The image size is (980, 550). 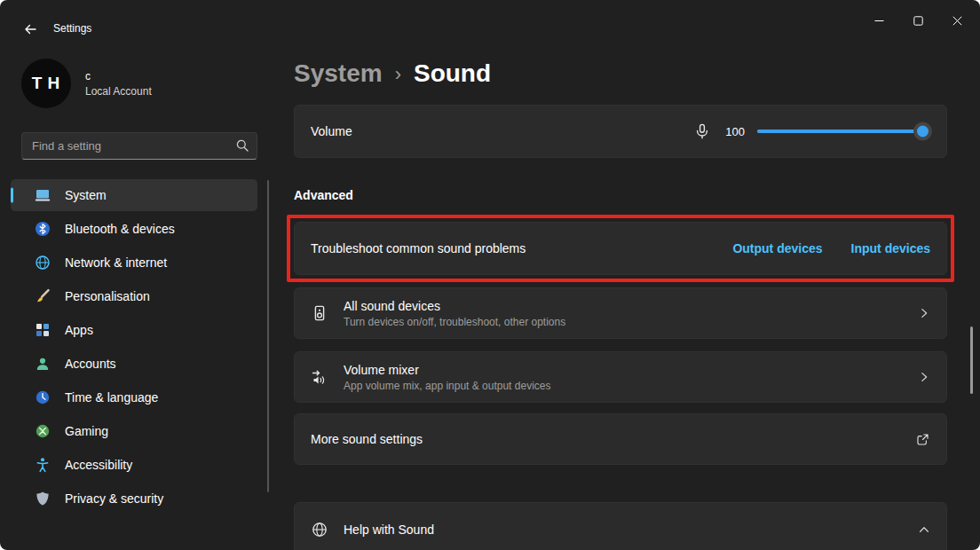 What do you see at coordinates (620, 530) in the screenshot?
I see `help-row: Help with Sound` at bounding box center [620, 530].